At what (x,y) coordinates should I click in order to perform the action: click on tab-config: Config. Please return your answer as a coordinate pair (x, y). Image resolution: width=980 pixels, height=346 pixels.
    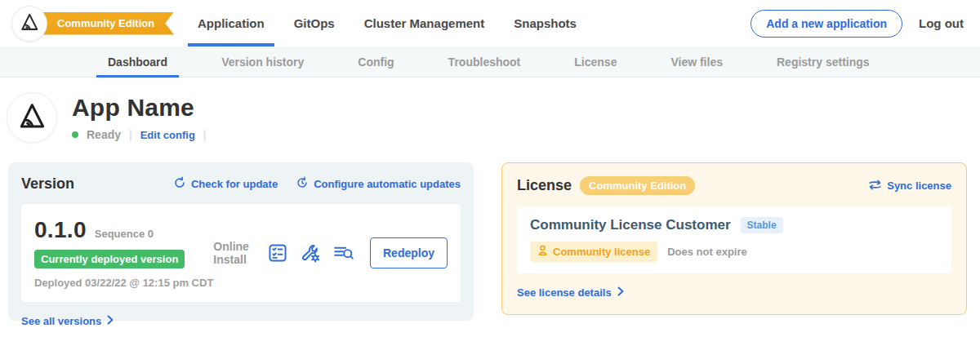
    Looking at the image, I should click on (376, 62).